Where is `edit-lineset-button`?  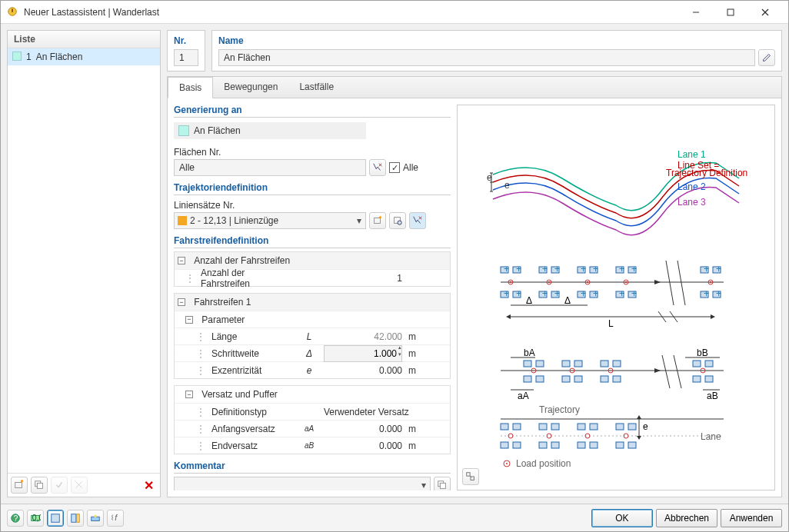 edit-lineset-button is located at coordinates (398, 221).